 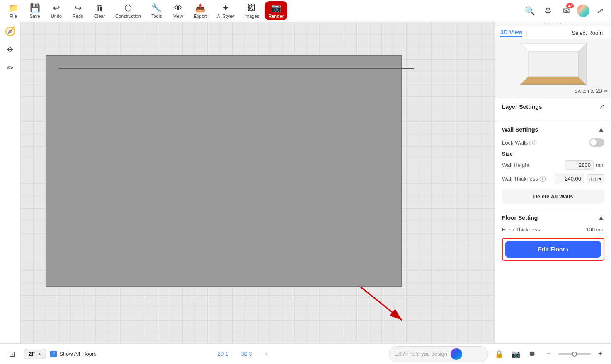 I want to click on view-label: View, so click(x=178, y=16).